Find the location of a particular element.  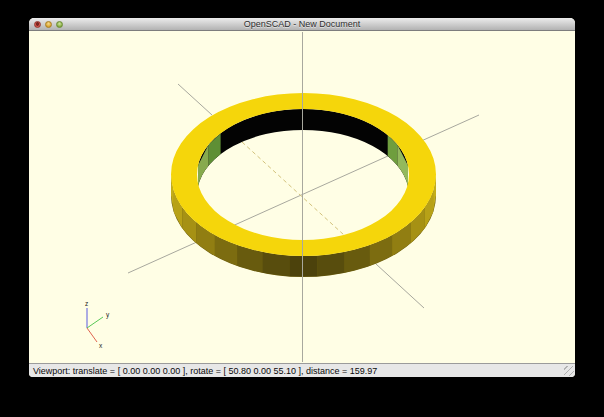

resize-grip is located at coordinates (569, 371).